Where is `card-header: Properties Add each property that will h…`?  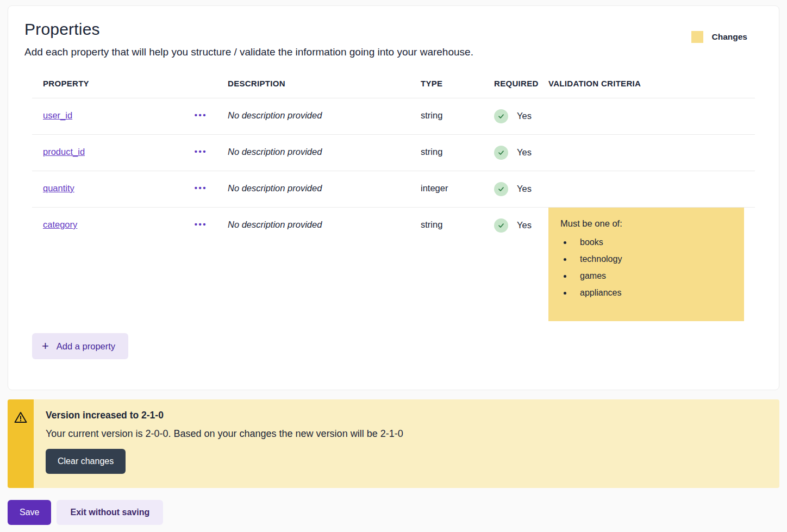 card-header: Properties Add each property that will h… is located at coordinates (393, 39).